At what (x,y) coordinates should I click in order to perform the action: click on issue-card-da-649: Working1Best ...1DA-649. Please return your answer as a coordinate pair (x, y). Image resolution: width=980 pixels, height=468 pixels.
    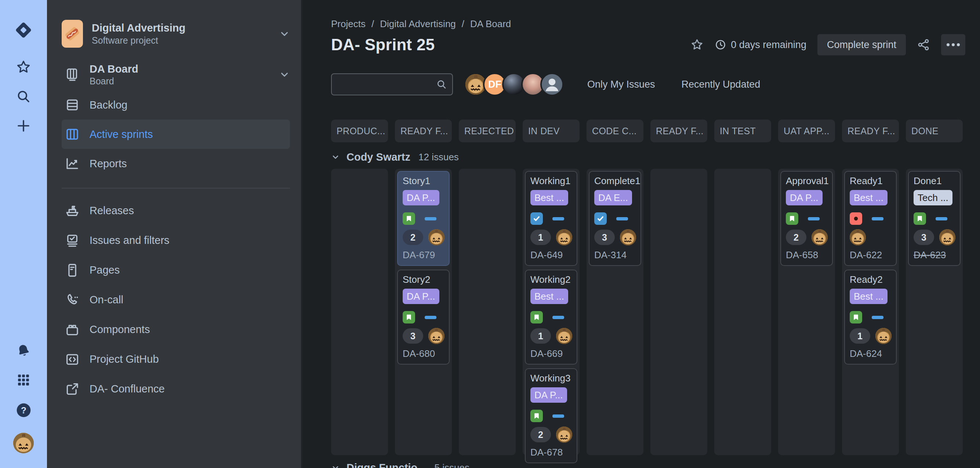
    Looking at the image, I should click on (551, 218).